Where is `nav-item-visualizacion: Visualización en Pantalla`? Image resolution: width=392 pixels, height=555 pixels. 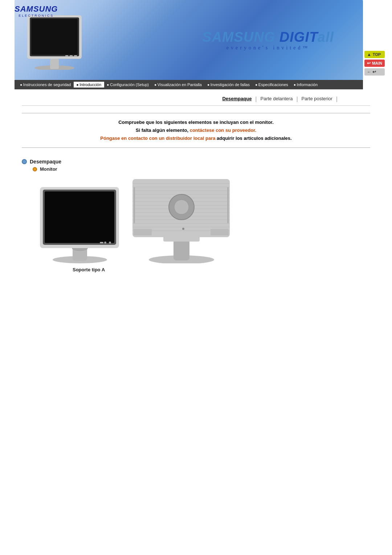
nav-item-visualizacion: Visualización en Pantalla is located at coordinates (178, 85).